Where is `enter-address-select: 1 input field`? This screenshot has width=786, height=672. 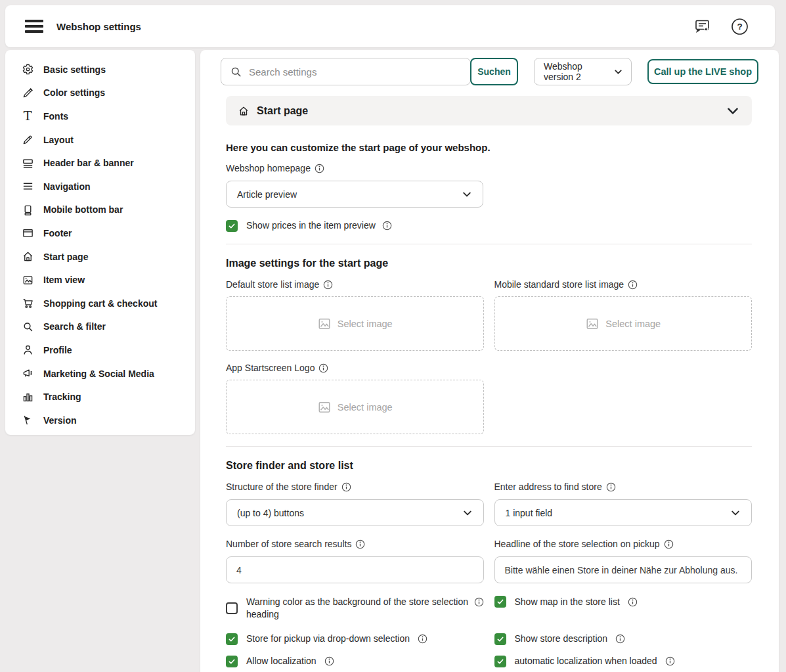
enter-address-select: 1 input field is located at coordinates (624, 512).